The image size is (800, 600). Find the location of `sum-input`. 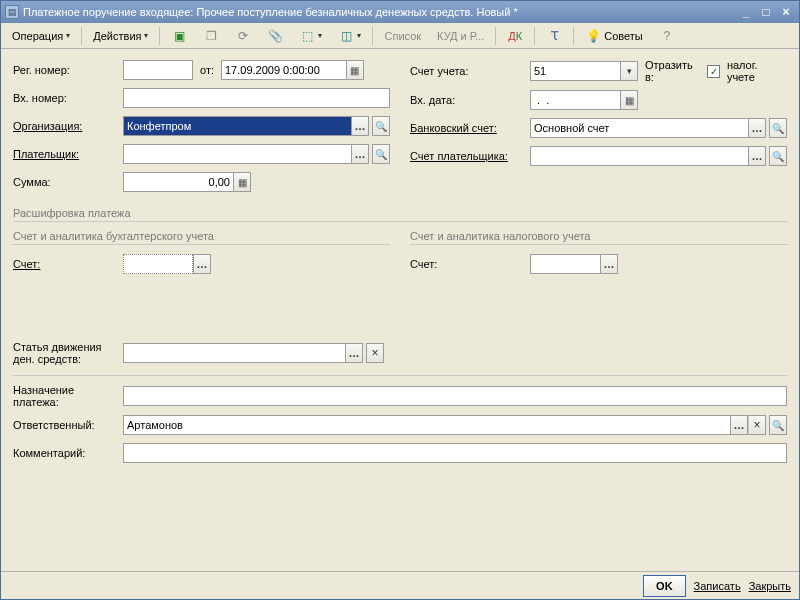

sum-input is located at coordinates (178, 182).